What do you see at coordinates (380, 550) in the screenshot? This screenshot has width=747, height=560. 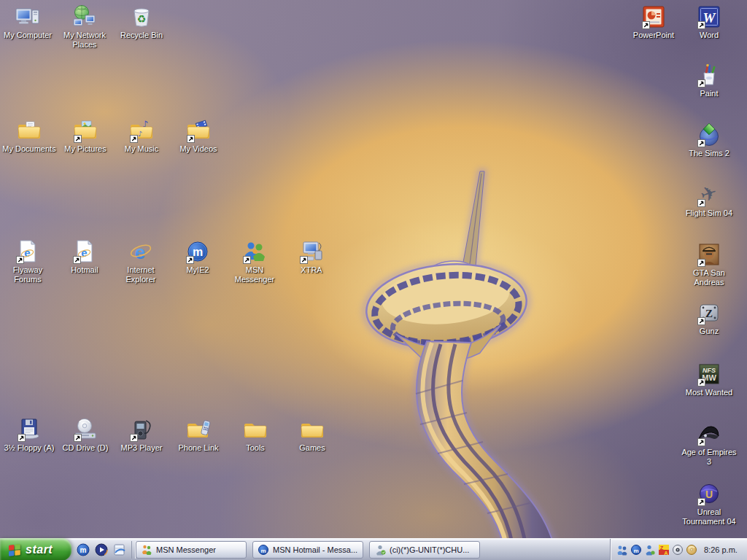 I see `messenger-contact-icon` at bounding box center [380, 550].